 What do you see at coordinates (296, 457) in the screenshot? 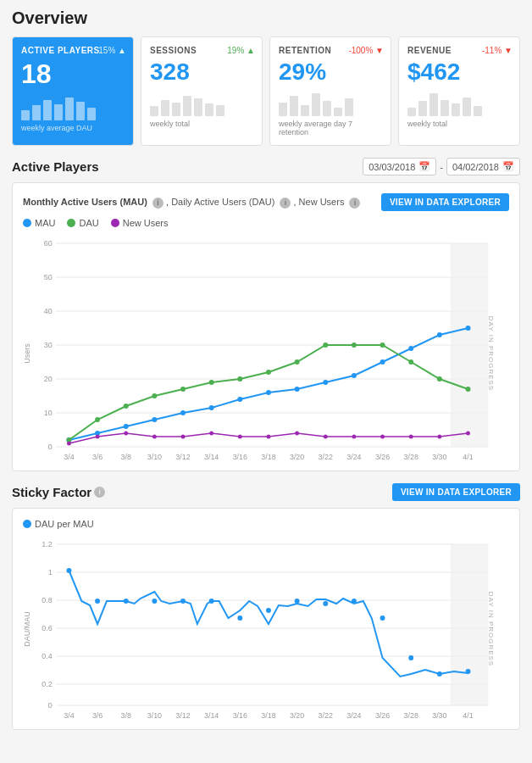
I see `svg-text: 3/20` at bounding box center [296, 457].